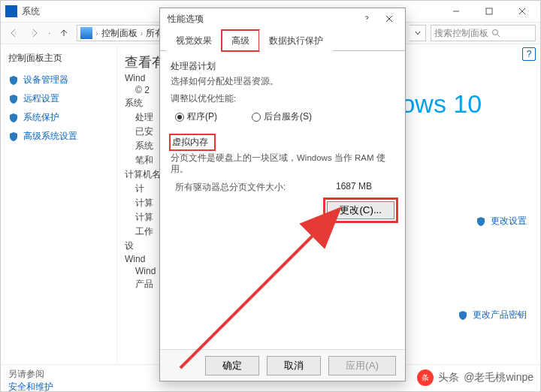 This screenshot has height=392, width=541. Describe the element at coordinates (499, 378) in the screenshot. I see `watermark-author: @老毛桃winpe` at that location.